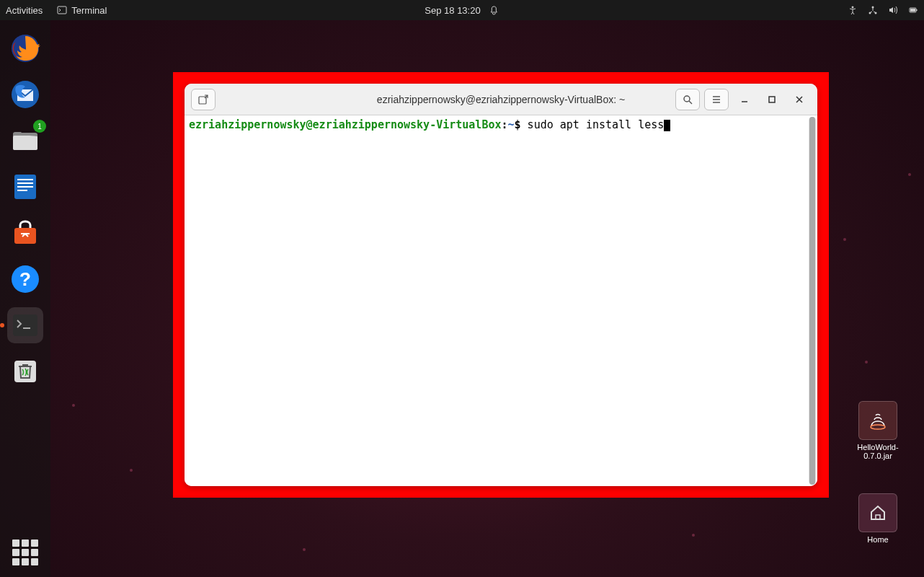  Describe the element at coordinates (772, 100) in the screenshot. I see `maximize-icon` at that location.